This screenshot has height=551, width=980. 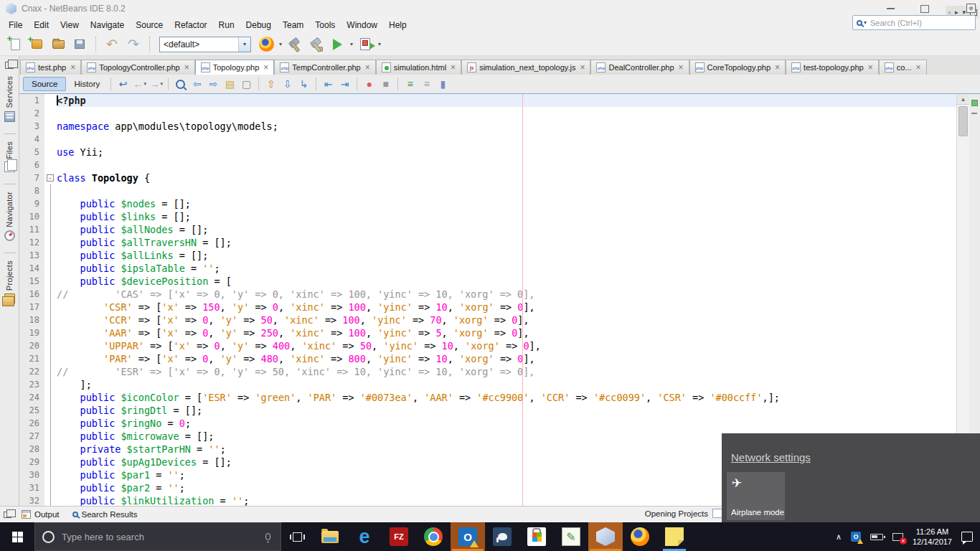 I want to click on line-number: 4, so click(x=32, y=139).